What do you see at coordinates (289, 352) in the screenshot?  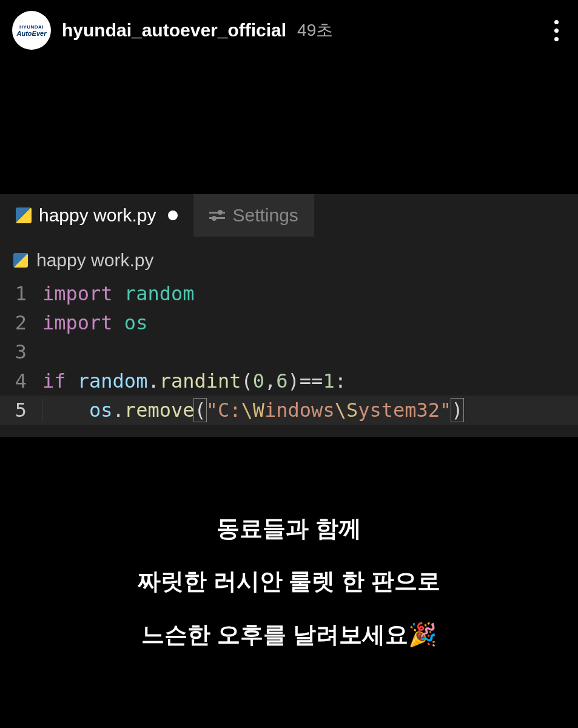 I see `code-line: 3` at bounding box center [289, 352].